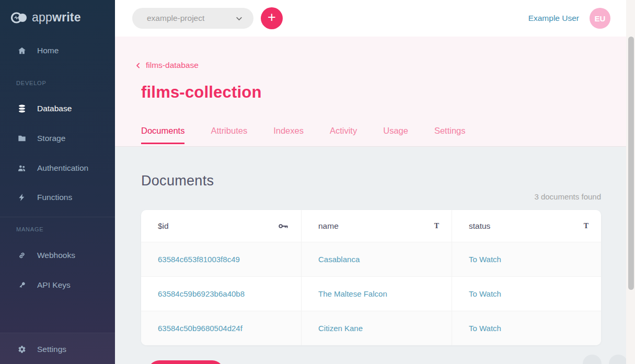  Describe the element at coordinates (303, 135) in the screenshot. I see `tab-bar: Documents Attributes Indexes Activity Us…` at that location.